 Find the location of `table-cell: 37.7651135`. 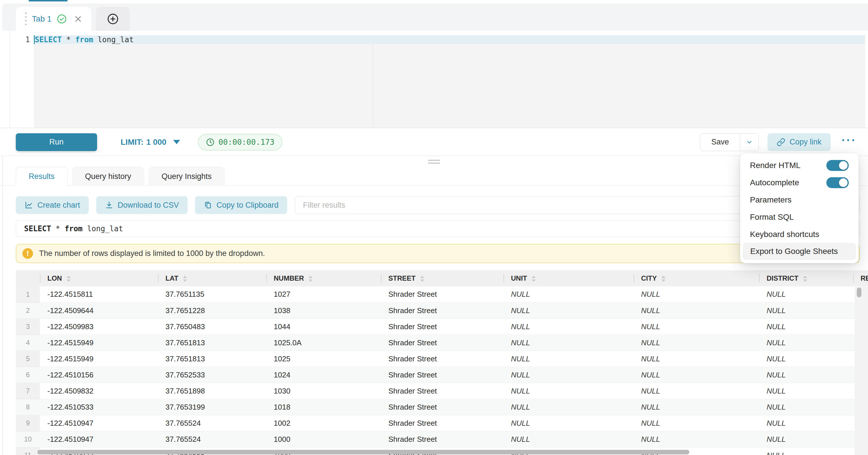

table-cell: 37.7651135 is located at coordinates (212, 295).